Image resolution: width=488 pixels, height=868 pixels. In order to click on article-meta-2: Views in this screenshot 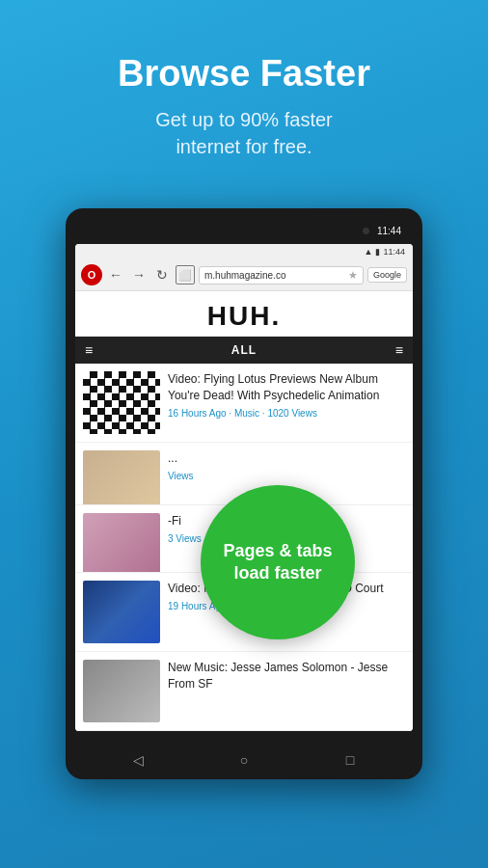, I will do `click(286, 476)`.